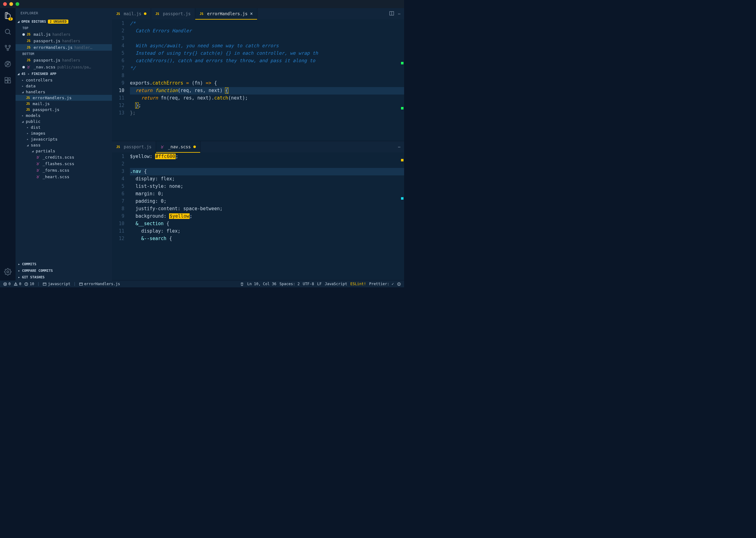 The height and width of the screenshot is (538, 756). What do you see at coordinates (64, 92) in the screenshot?
I see `folder-item: ◢handlers` at bounding box center [64, 92].